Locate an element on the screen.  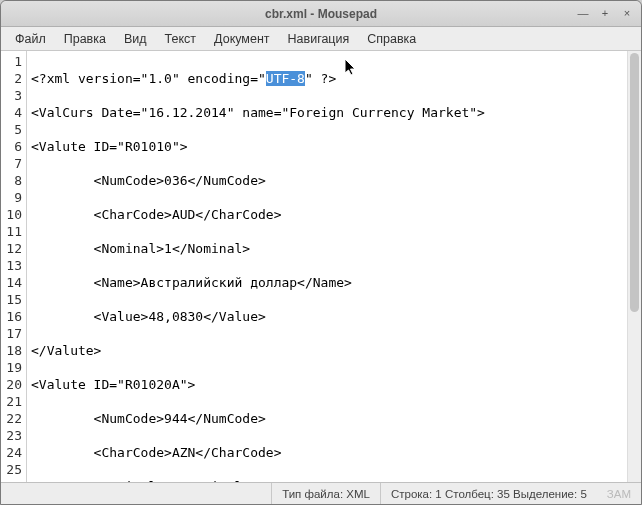
line-number: 19 is located at coordinates (12, 368).